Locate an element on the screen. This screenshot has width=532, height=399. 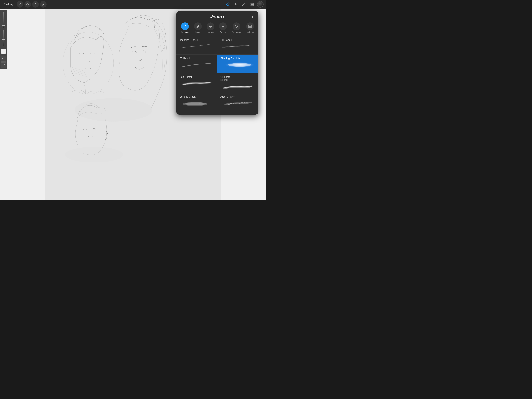
opacity-slider is located at coordinates (3, 20).